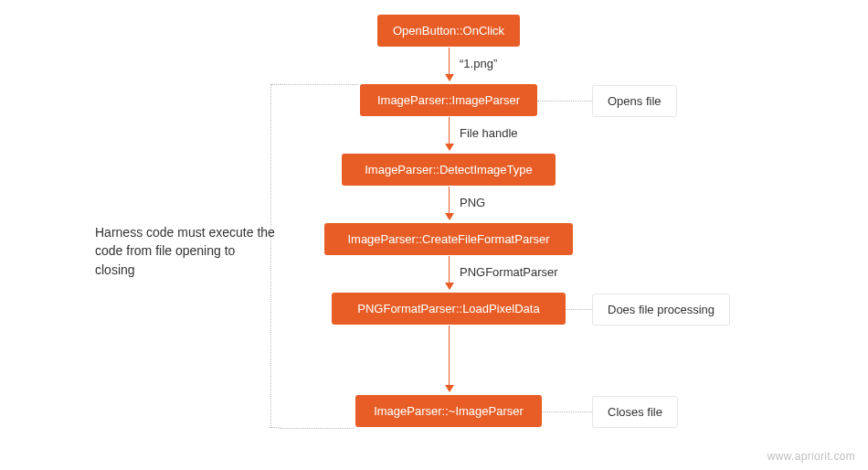 This screenshot has width=868, height=470. I want to click on edge-label-pngformatparser: PNGFormatParser, so click(509, 272).